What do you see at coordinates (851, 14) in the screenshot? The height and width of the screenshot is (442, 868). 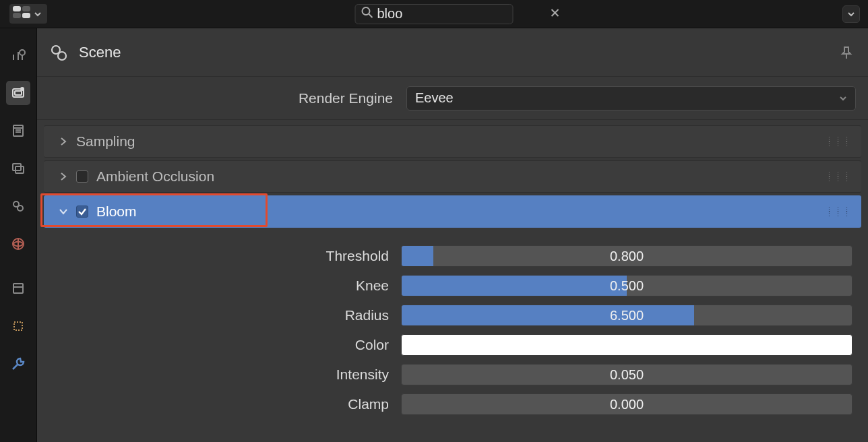 I see `options-dropdown` at bounding box center [851, 14].